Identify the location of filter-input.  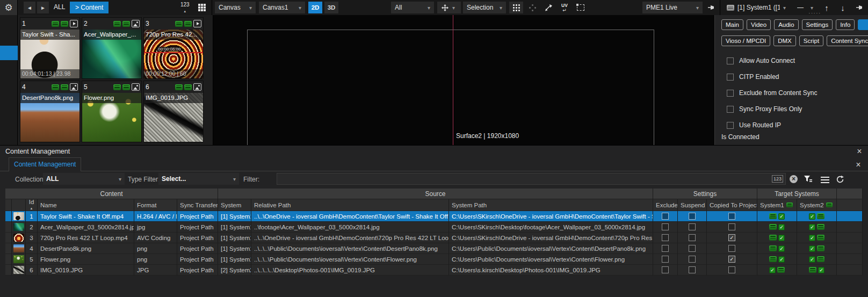
(524, 179).